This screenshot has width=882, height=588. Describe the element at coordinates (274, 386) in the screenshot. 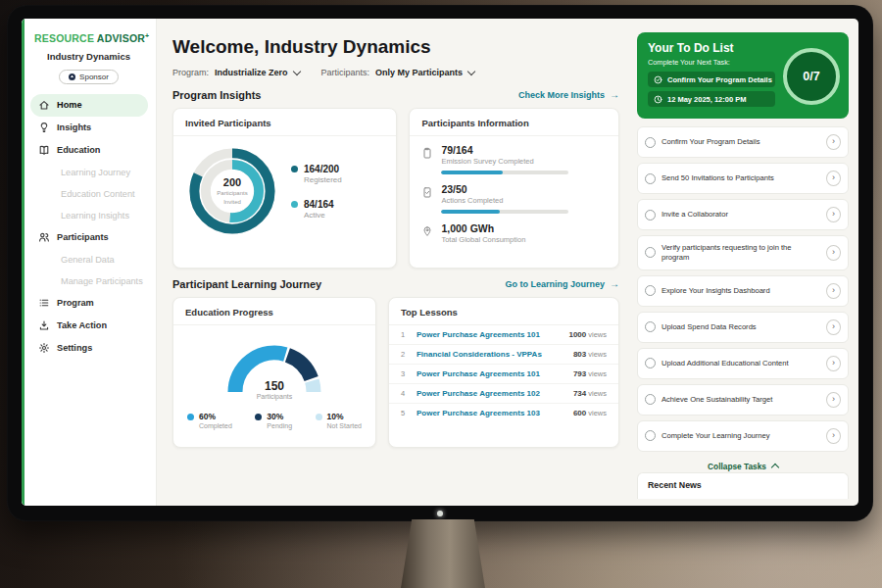

I see `gauge-center-value: 150` at that location.